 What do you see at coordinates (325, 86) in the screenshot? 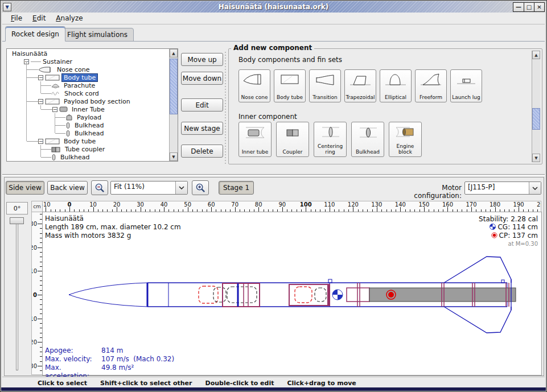
I see `component-button-transition: Transition` at bounding box center [325, 86].